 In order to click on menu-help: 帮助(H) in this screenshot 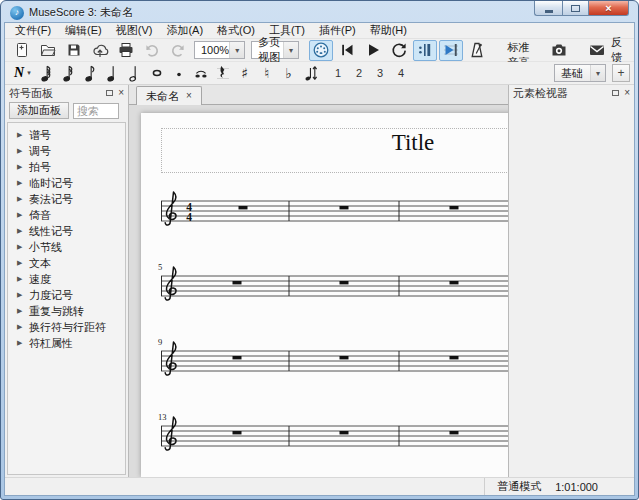, I will do `click(388, 30)`.